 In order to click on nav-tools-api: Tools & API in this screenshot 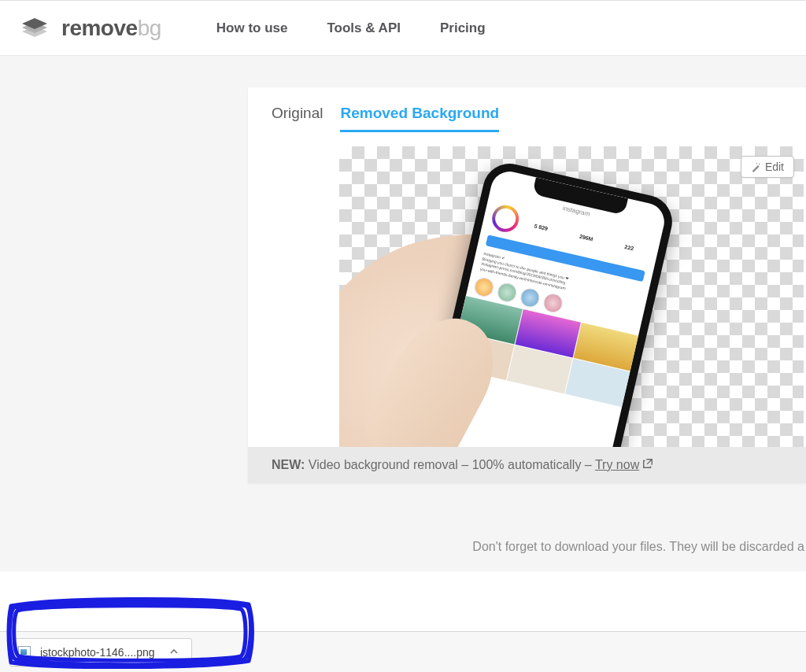, I will do `click(364, 28)`.